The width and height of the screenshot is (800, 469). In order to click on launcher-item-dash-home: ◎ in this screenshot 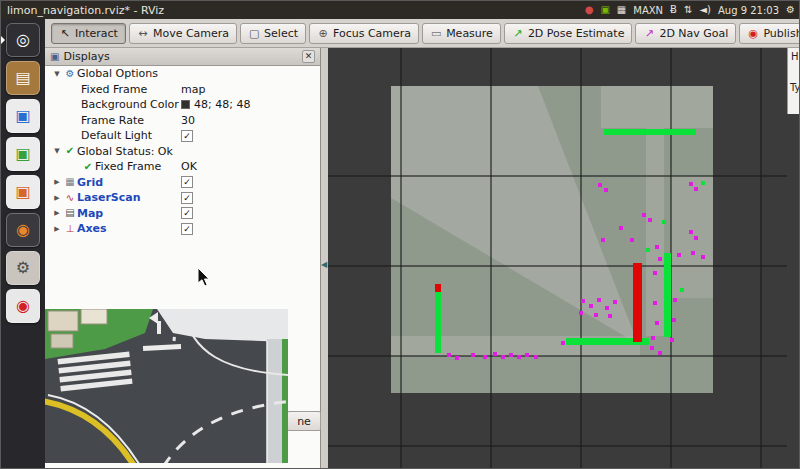, I will do `click(23, 40)`.